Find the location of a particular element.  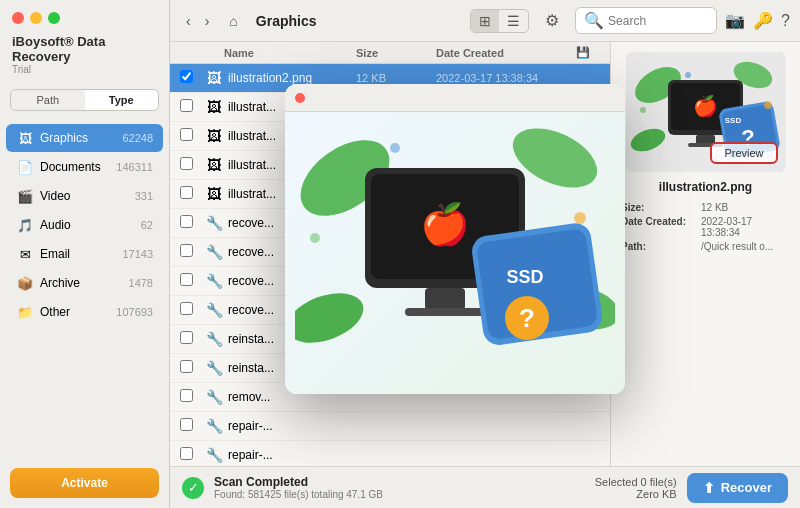

filter-button: ⚙ is located at coordinates (552, 20).